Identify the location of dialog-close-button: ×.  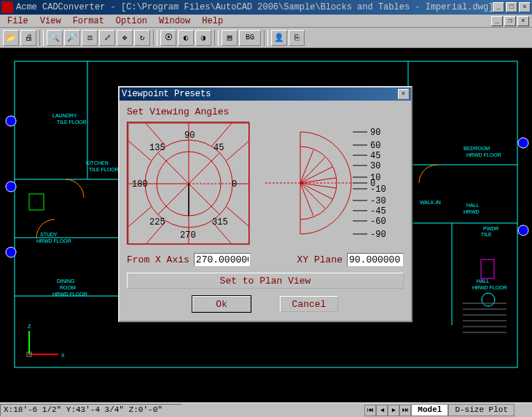
(404, 94).